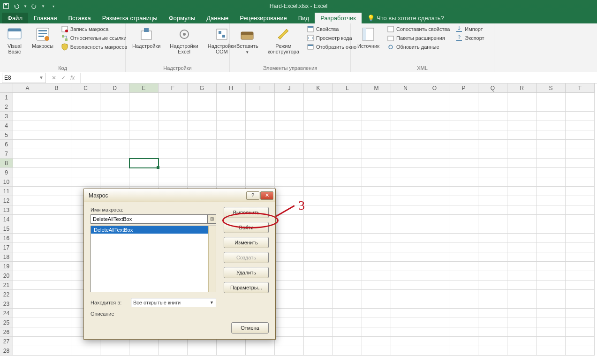 This screenshot has height=364, width=597. Describe the element at coordinates (149, 219) in the screenshot. I see `macro-name-input` at that location.